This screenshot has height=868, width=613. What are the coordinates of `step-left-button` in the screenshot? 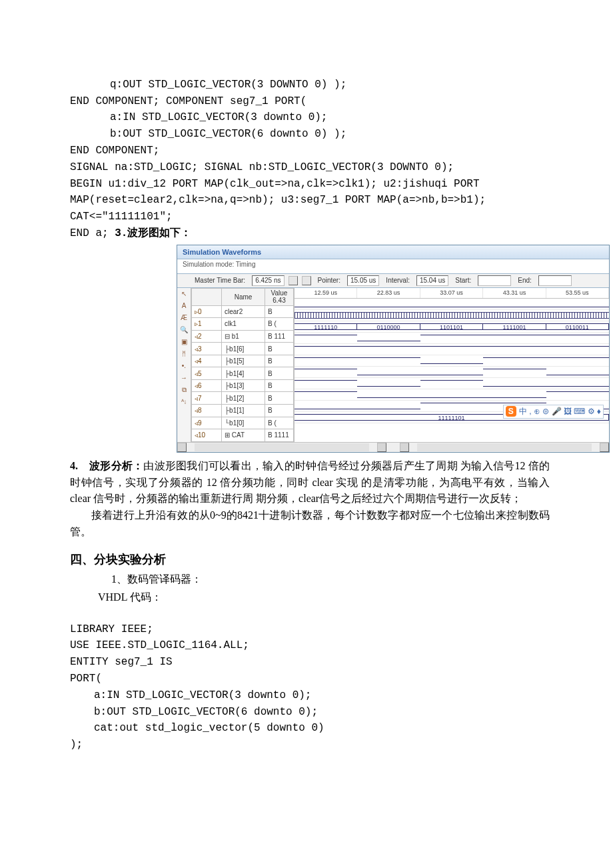 It's located at (293, 281).